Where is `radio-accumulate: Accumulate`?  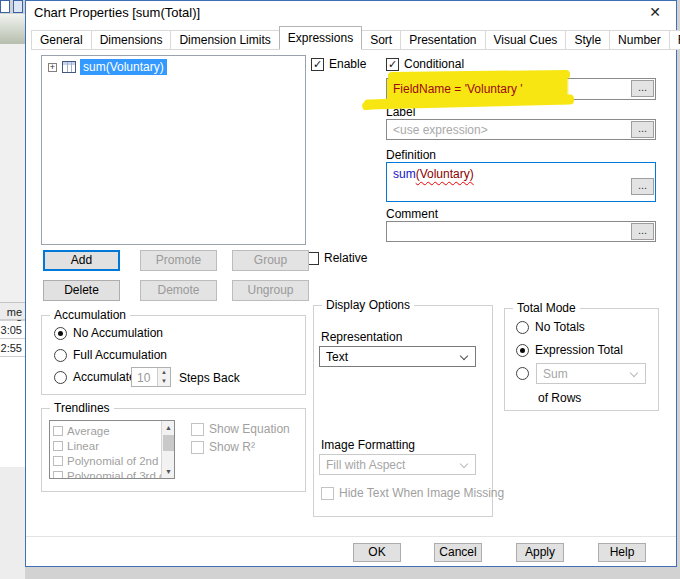
radio-accumulate: Accumulate is located at coordinates (95, 377).